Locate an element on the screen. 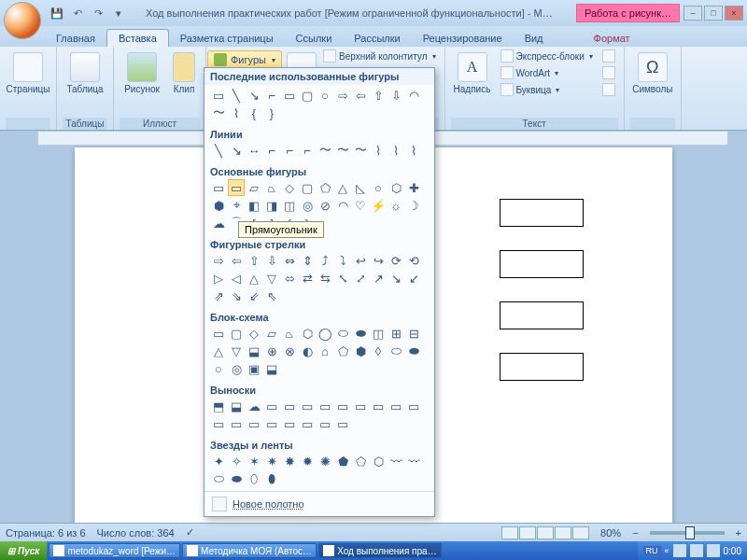 This screenshot has width=747, height=560. close-button: × is located at coordinates (734, 13).